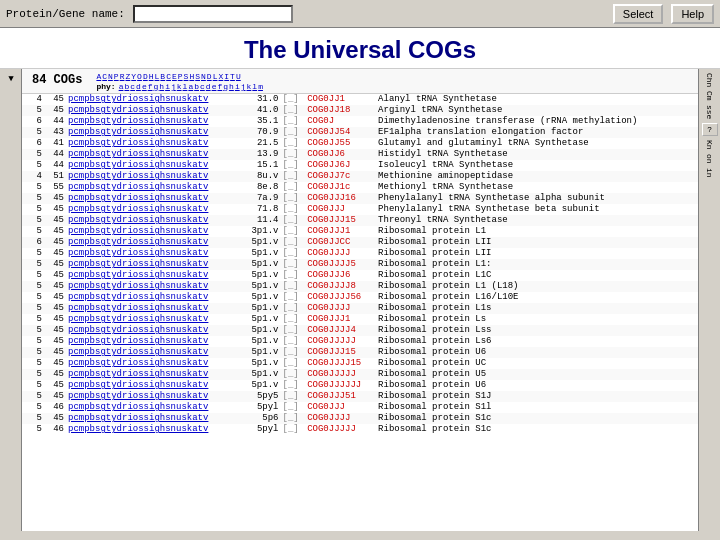 This screenshot has height=540, width=720. I want to click on phylo-bot-j2: j, so click(244, 86).